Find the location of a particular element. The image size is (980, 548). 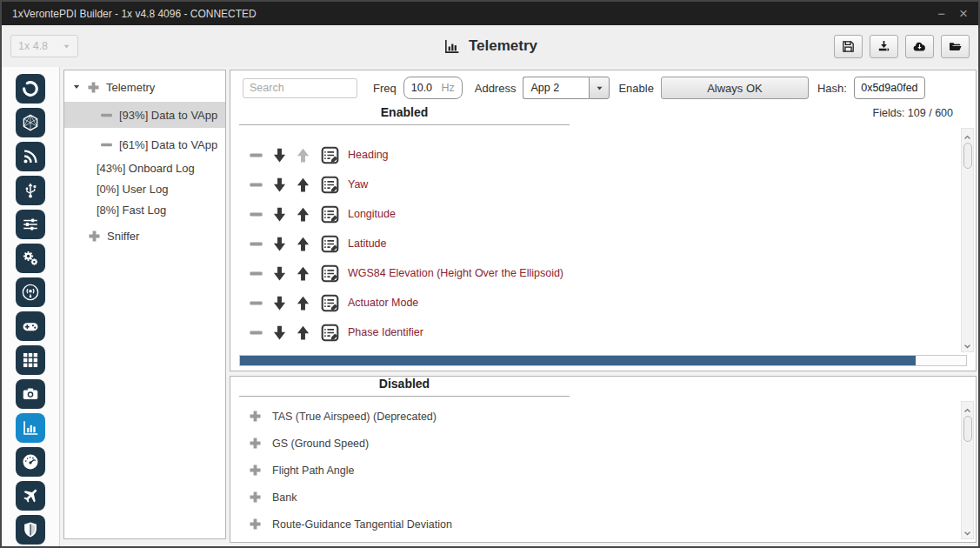

tree-item: [43%] Onboard Log is located at coordinates (144, 169).